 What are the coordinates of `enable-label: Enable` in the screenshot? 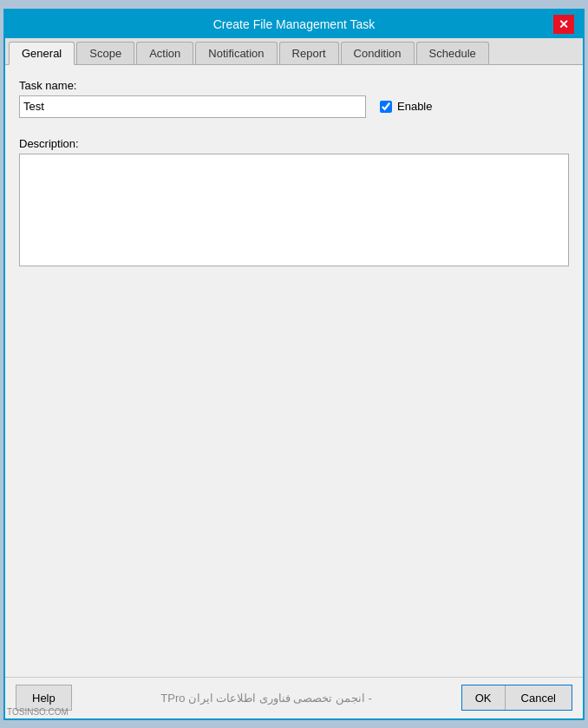 It's located at (415, 106).